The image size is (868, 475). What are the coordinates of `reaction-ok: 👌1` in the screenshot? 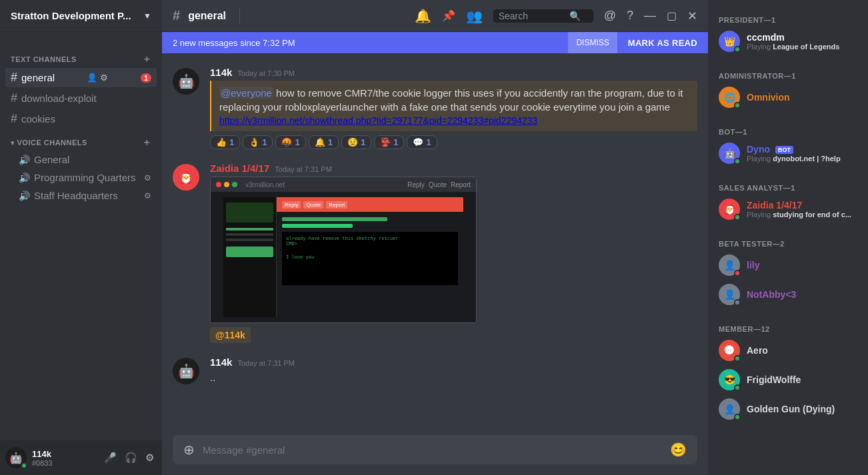 It's located at (257, 143).